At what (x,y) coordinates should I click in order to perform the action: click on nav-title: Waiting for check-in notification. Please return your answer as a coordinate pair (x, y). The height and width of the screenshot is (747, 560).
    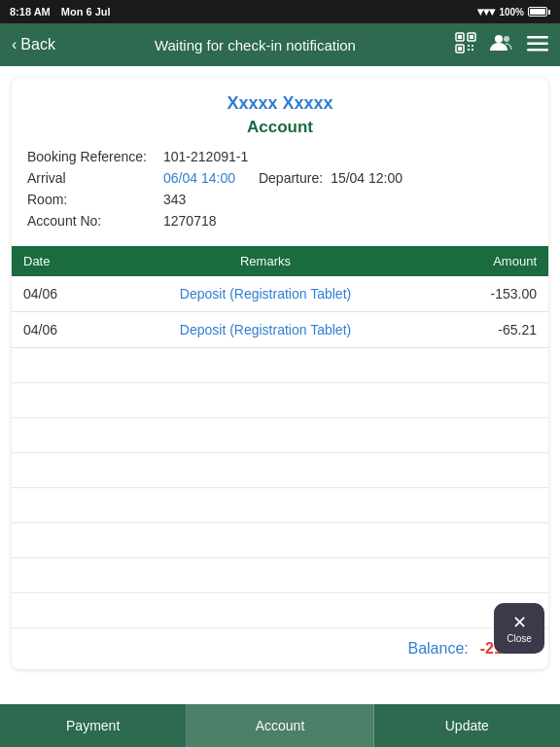
    Looking at the image, I should click on (255, 45).